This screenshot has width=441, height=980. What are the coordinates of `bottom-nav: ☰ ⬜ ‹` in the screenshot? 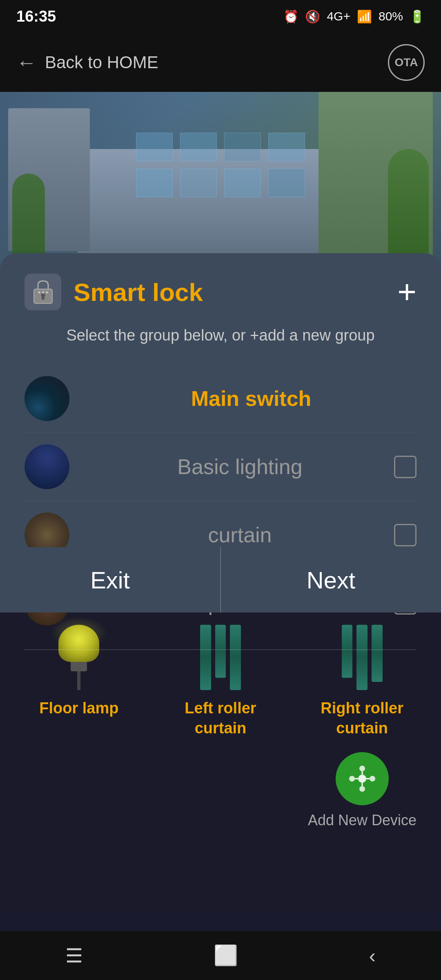 It's located at (220, 956).